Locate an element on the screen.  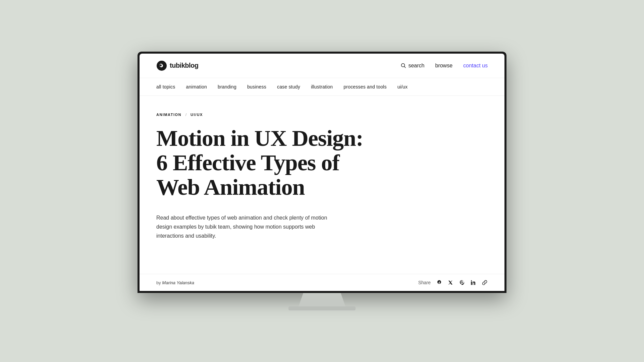
header-nav: search browse contact us is located at coordinates (444, 66).